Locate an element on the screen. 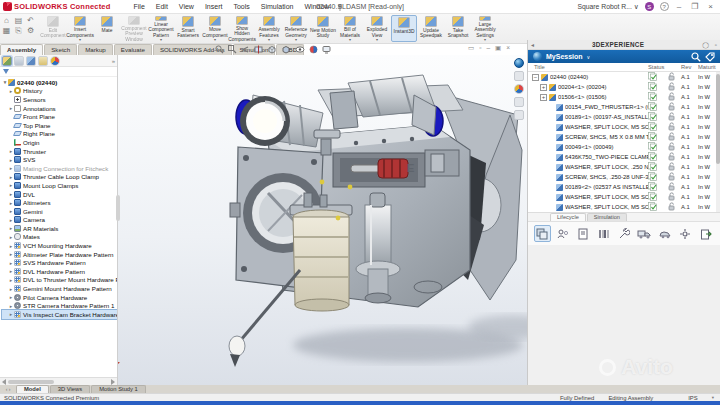 This screenshot has height=405, width=720. doc-restore-icon: ▭ is located at coordinates (471, 48).